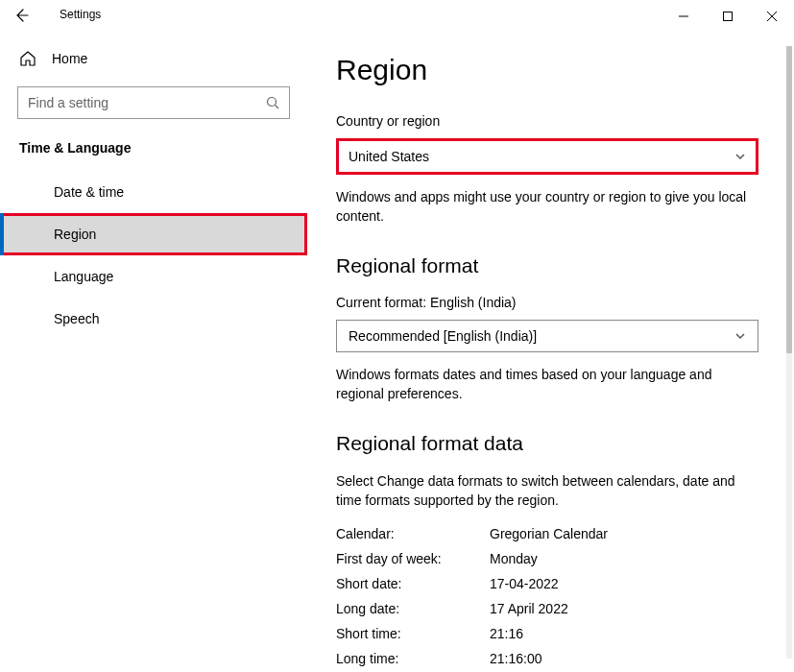 The height and width of the screenshot is (672, 794). I want to click on sidebar-item-label: Date & time, so click(88, 192).